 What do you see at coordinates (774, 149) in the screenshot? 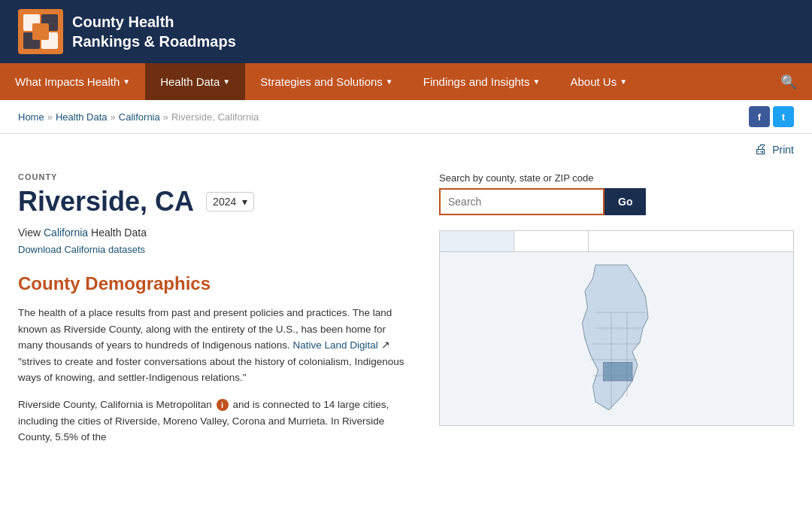
I see `print-link: 🖨 Print` at bounding box center [774, 149].